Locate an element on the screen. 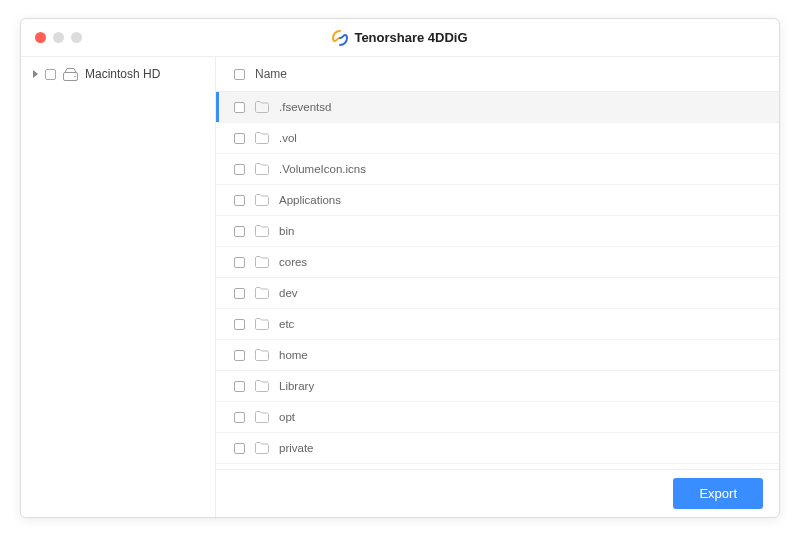 This screenshot has width=800, height=536. title-area: Tenorshare 4DDiG is located at coordinates (400, 38).